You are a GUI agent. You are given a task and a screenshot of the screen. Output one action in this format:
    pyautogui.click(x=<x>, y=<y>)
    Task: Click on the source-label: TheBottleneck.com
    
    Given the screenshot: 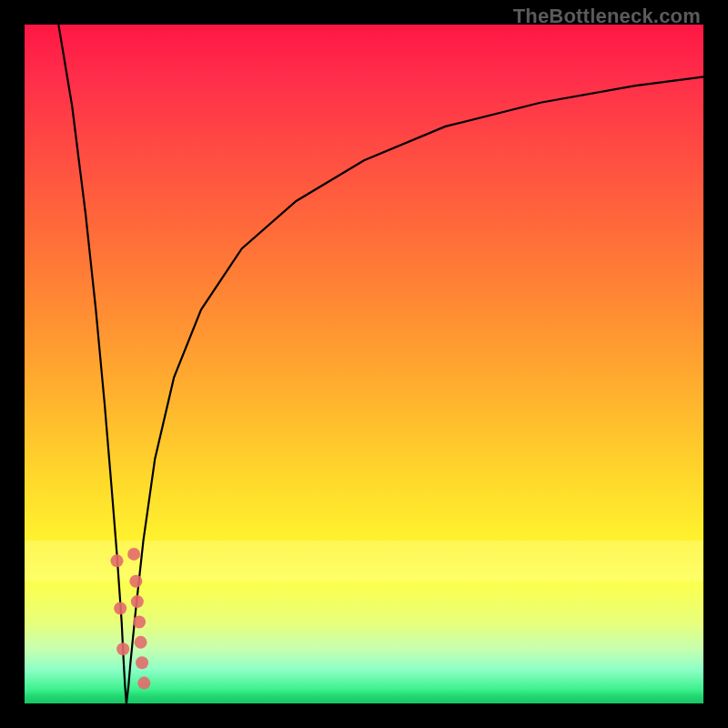 What is the action you would take?
    pyautogui.click(x=607, y=16)
    